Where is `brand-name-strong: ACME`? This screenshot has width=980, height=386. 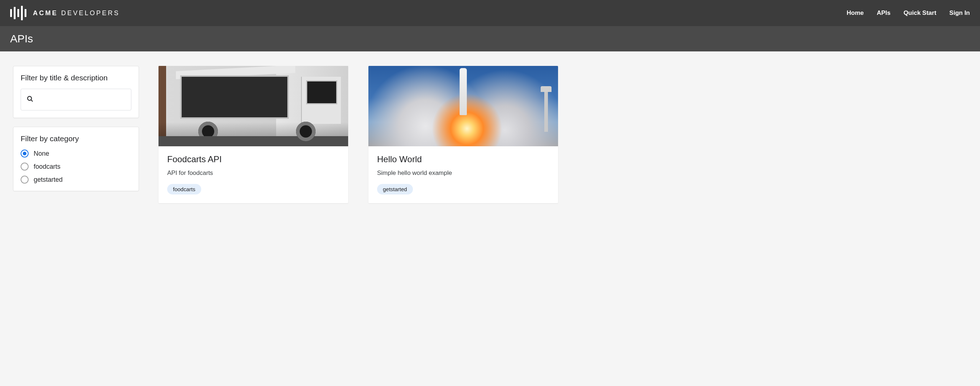
brand-name-strong: ACME is located at coordinates (46, 13).